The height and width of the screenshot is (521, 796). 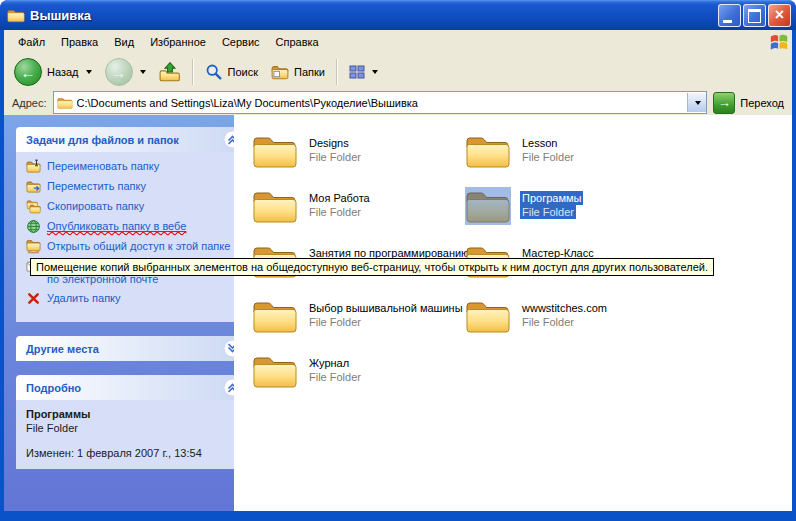 What do you see at coordinates (398, 104) in the screenshot?
I see `address-bar: Адрес: C:\Documents and Settings\Liza\My…` at bounding box center [398, 104].